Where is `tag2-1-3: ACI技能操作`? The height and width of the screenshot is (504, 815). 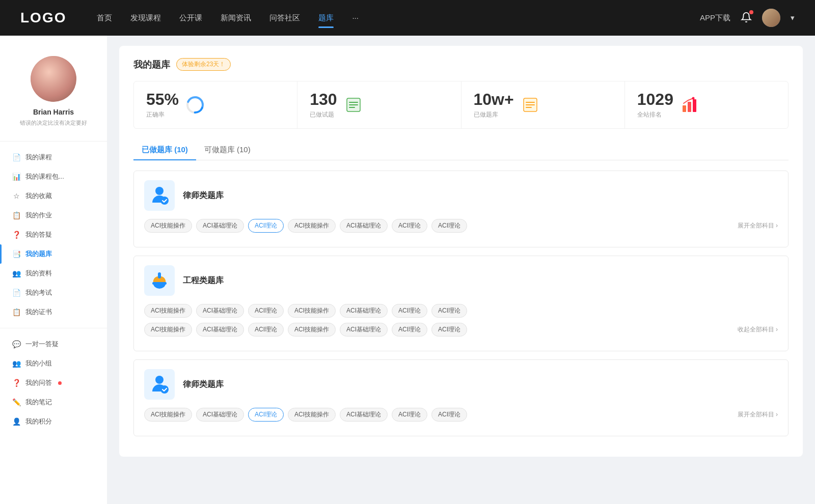 tag2-1-3: ACI技能操作 is located at coordinates (312, 330).